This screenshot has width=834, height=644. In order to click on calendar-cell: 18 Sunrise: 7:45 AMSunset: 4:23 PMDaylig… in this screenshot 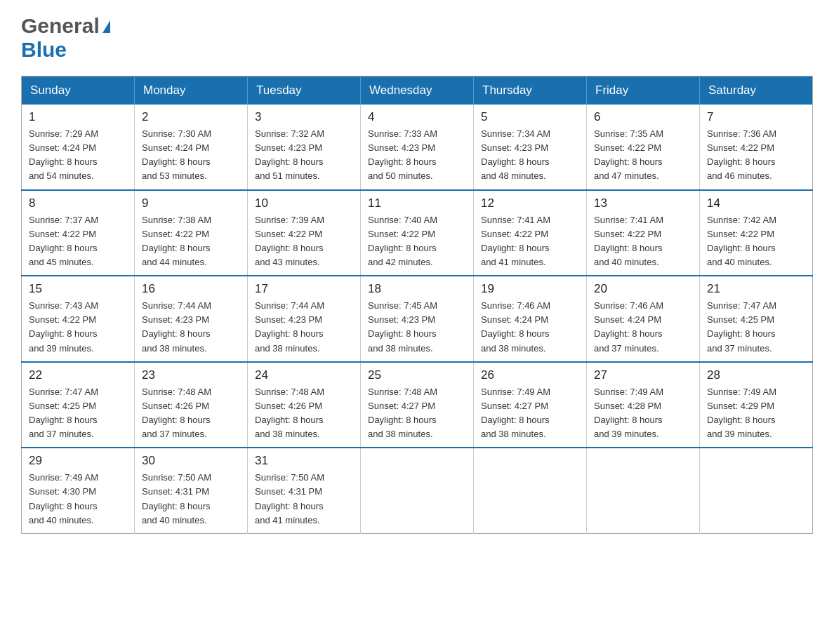, I will do `click(417, 318)`.